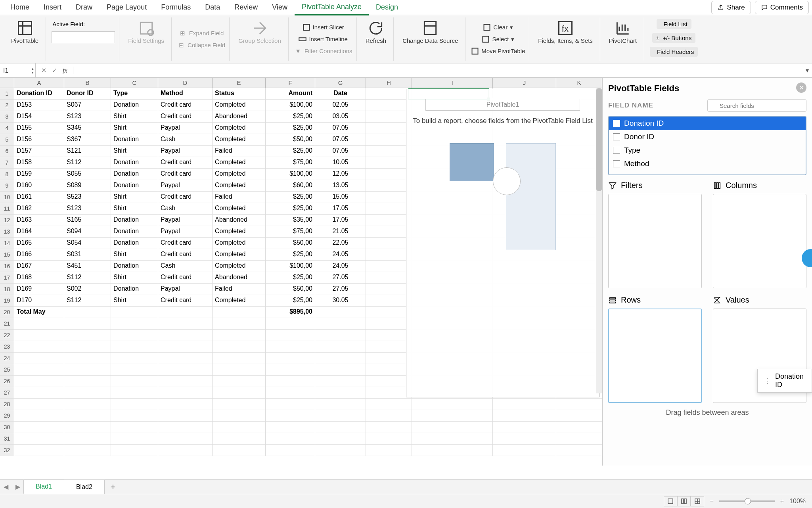  I want to click on cell: D153, so click(39, 105).